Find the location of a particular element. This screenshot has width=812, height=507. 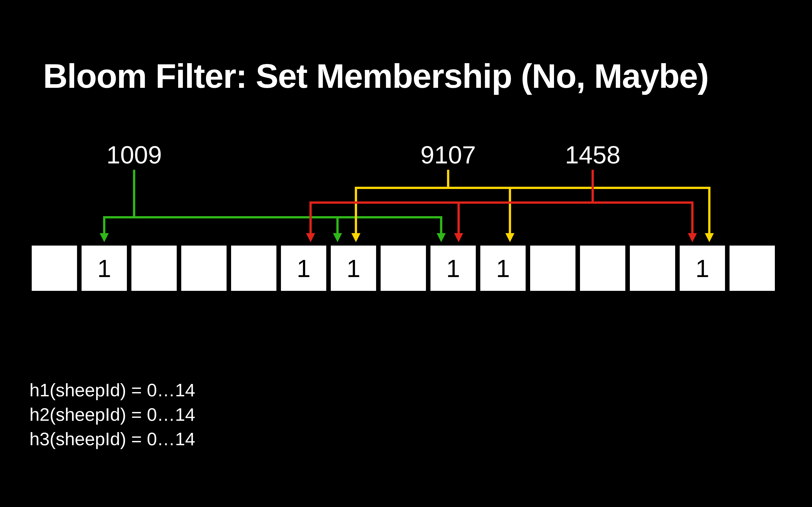

hash-legend-line-1: h1(sheepId) = 0…14 is located at coordinates (112, 390).